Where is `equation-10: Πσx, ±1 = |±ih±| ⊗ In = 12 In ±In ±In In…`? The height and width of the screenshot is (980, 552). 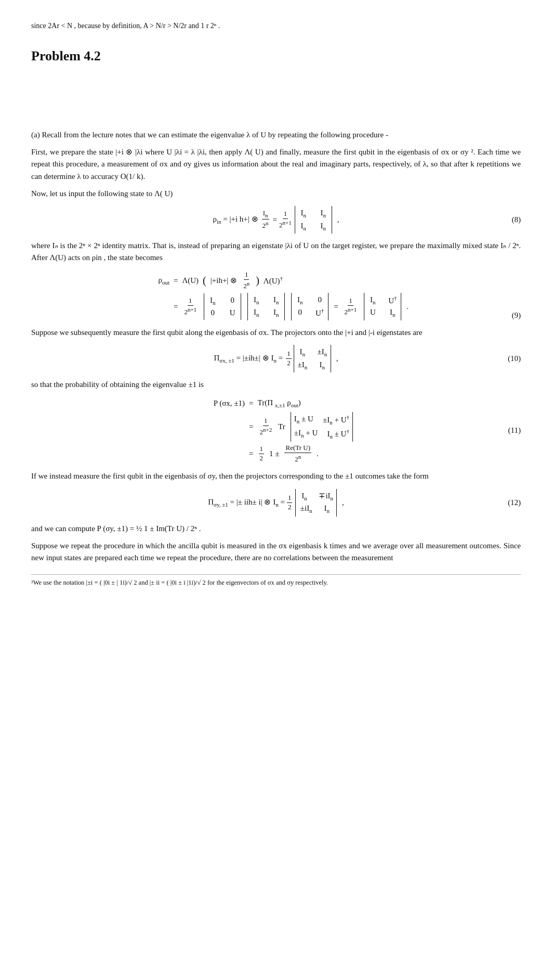 equation-10: Πσx, ±1 = |±ih±| ⊗ In = 12 In ±In ±In In… is located at coordinates (276, 359).